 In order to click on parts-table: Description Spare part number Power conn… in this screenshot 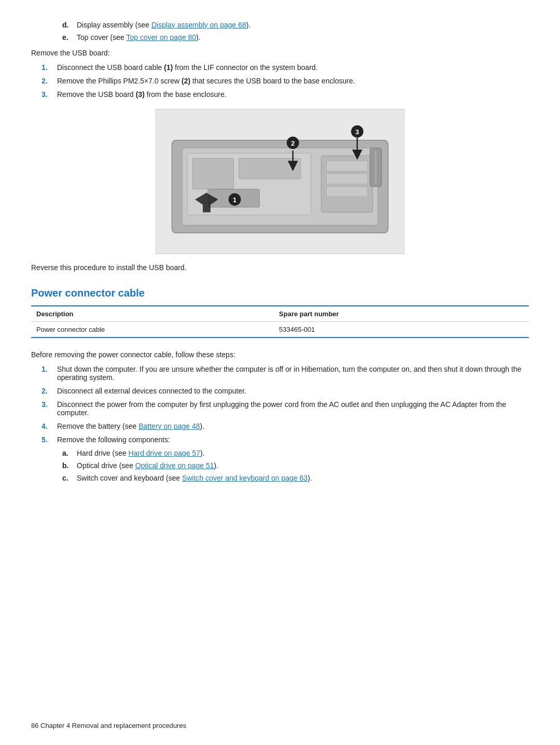, I will do `click(280, 321)`.